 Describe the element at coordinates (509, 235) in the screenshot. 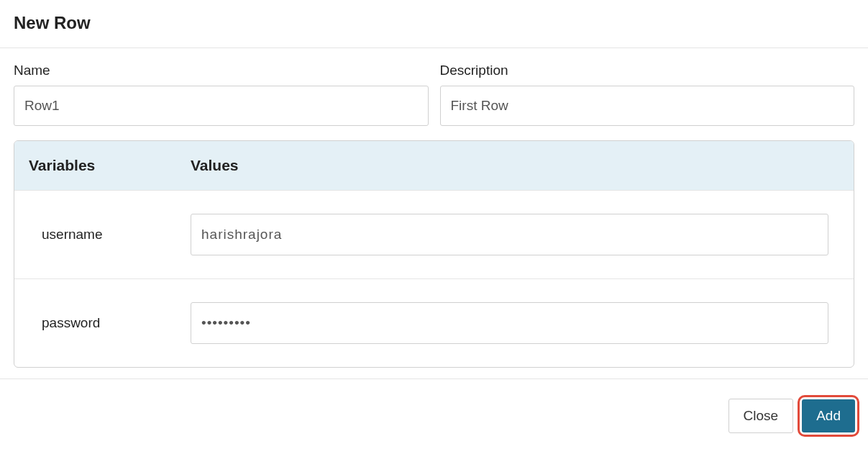

I see `username-input` at that location.